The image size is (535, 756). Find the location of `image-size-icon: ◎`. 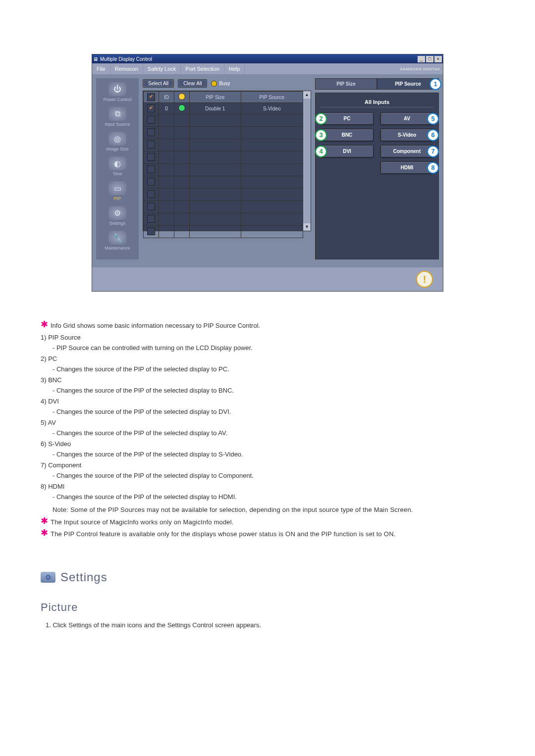

image-size-icon: ◎ is located at coordinates (117, 139).